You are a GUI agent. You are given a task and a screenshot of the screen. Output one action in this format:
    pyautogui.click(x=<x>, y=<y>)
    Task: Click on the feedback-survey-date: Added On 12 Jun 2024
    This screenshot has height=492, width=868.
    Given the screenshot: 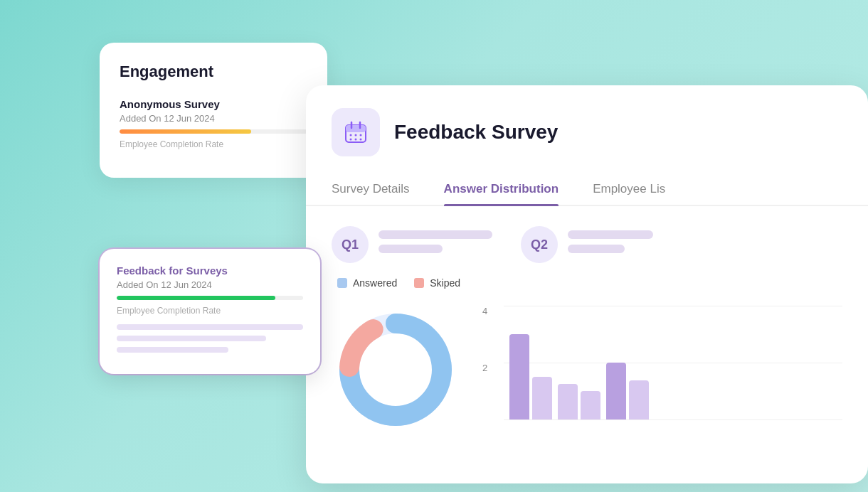 What is the action you would take?
    pyautogui.click(x=210, y=284)
    